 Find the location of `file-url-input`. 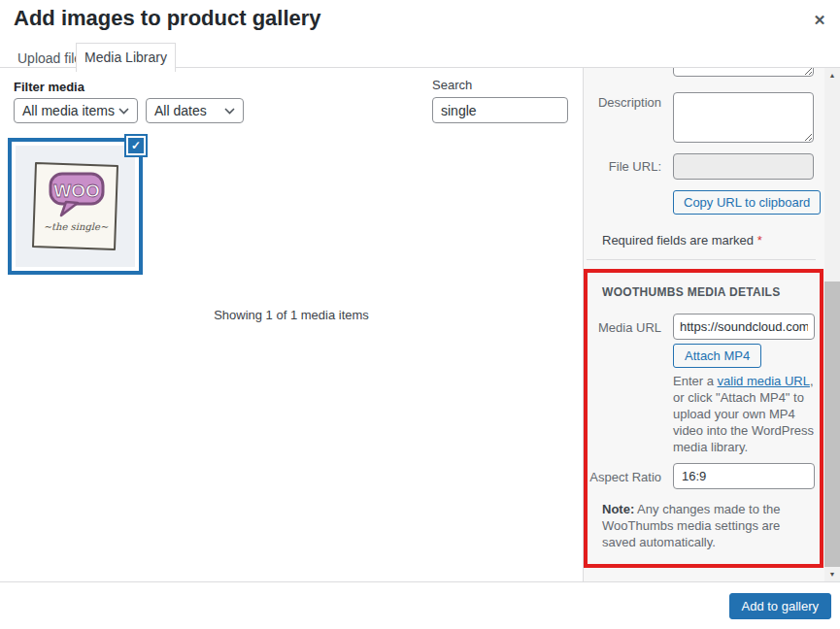

file-url-input is located at coordinates (744, 167).